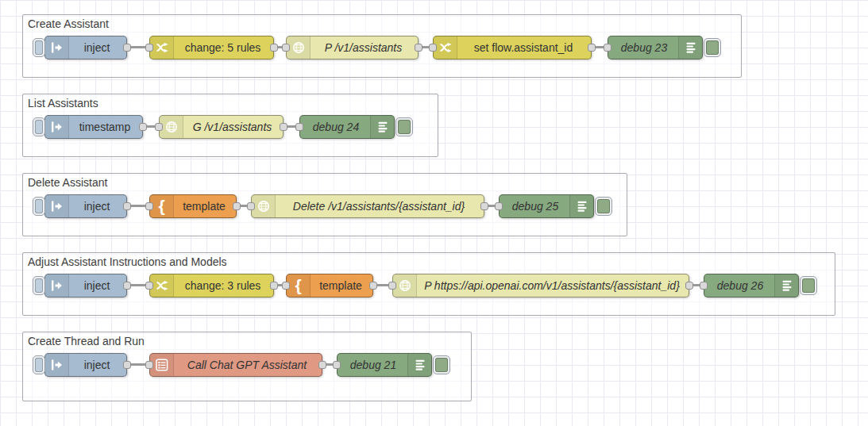 This screenshot has height=426, width=868. What do you see at coordinates (68, 24) in the screenshot?
I see `group-label: Create Assistant` at bounding box center [68, 24].